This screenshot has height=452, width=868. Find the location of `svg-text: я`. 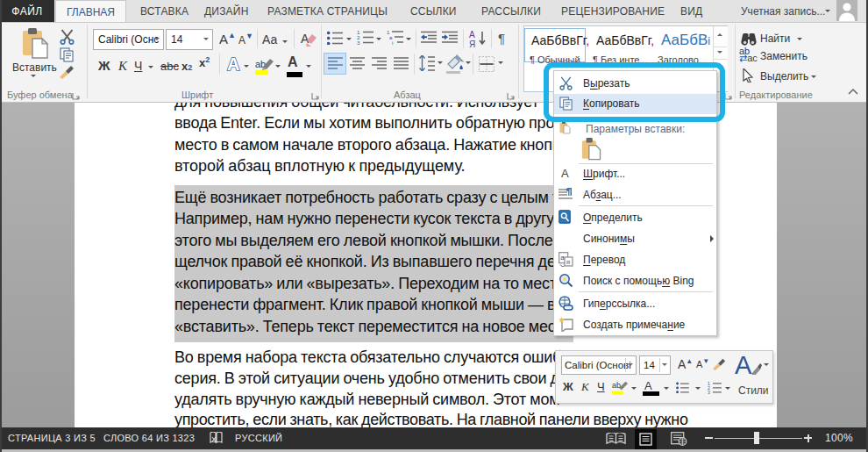

svg-text: я is located at coordinates (568, 262).